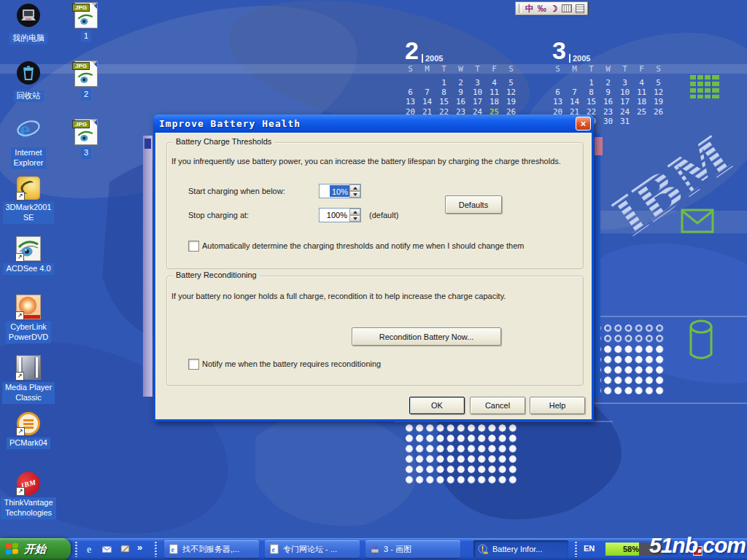 This screenshot has height=560, width=747. What do you see at coordinates (521, 549) in the screenshot?
I see `taskbar-task-battery-information: Battery Infor...` at bounding box center [521, 549].